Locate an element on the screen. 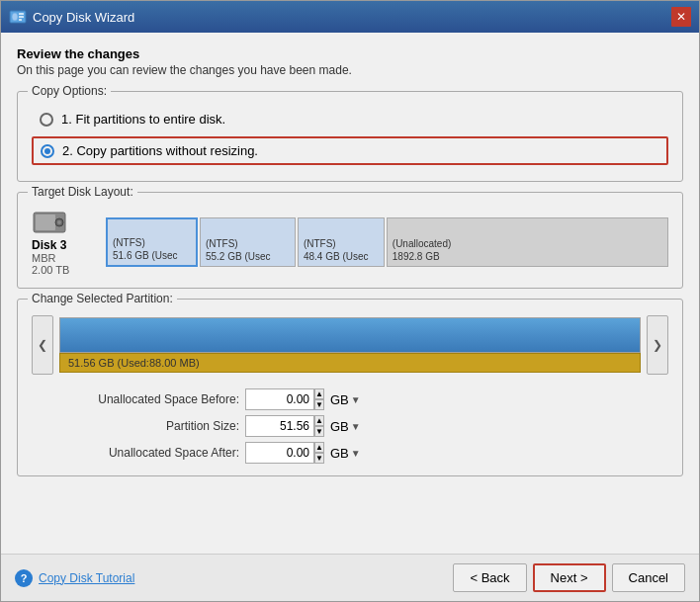 The height and width of the screenshot is (602, 700). right-arrow-button: ❯ is located at coordinates (657, 345).